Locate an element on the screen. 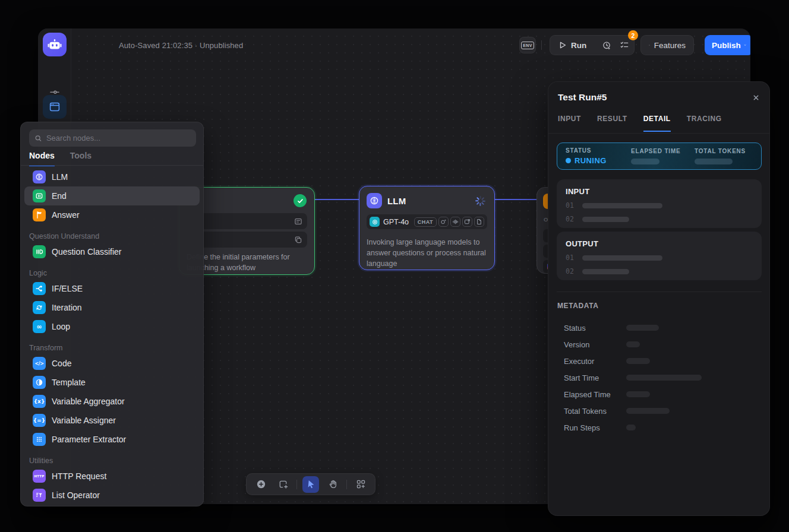 The height and width of the screenshot is (532, 789). model-selector: GPT-4o CHAT is located at coordinates (427, 222).